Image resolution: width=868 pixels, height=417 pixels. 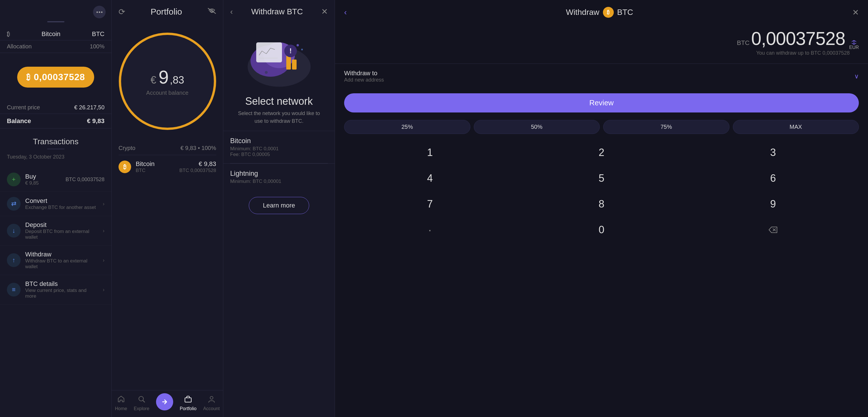 What do you see at coordinates (279, 101) in the screenshot?
I see `select-network-heading: Select network` at bounding box center [279, 101].